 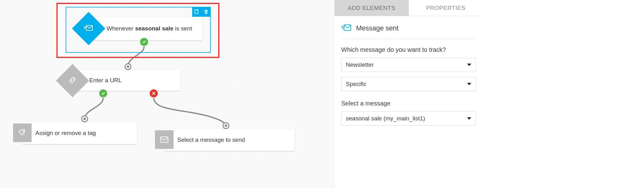 I want to click on url-node: Enter a URL, so click(x=128, y=80).